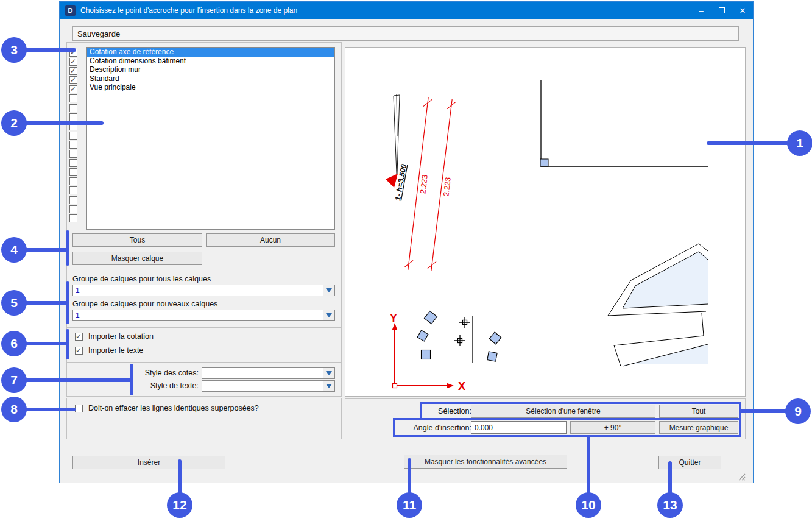 The height and width of the screenshot is (524, 812). I want to click on dim-style-dropdown-button, so click(329, 373).